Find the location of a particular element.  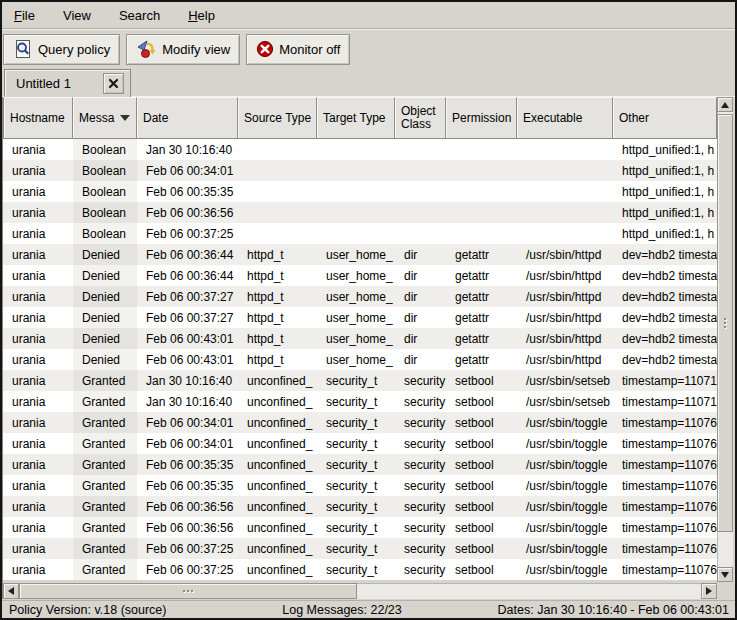

table-row: uraniaBooleanFeb 06 00:37:25httpd_unifie… is located at coordinates (360, 234).